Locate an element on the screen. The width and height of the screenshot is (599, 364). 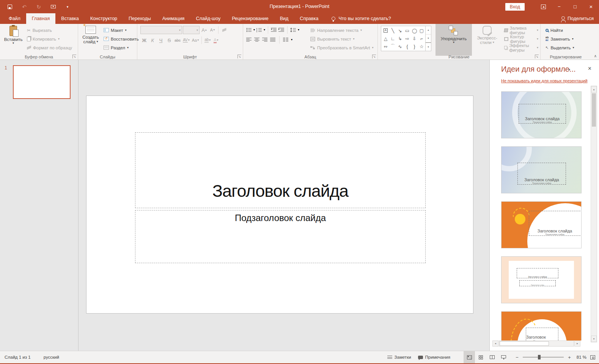
zoom-slider-thumb is located at coordinates (539, 357).